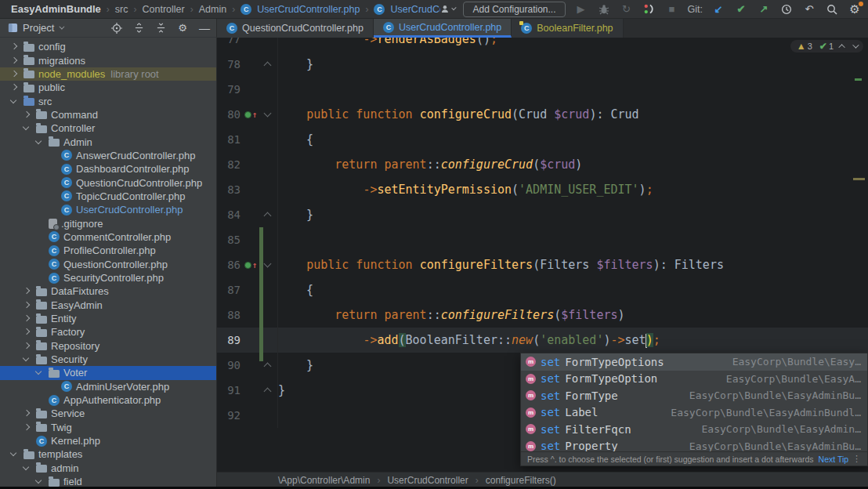  I want to click on tree-item-src: src, so click(108, 100).